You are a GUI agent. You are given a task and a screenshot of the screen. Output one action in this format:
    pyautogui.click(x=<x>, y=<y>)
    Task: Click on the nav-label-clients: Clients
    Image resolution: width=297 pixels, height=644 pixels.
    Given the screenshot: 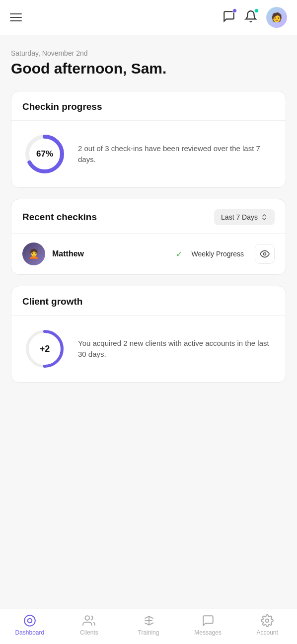 What is the action you would take?
    pyautogui.click(x=89, y=633)
    